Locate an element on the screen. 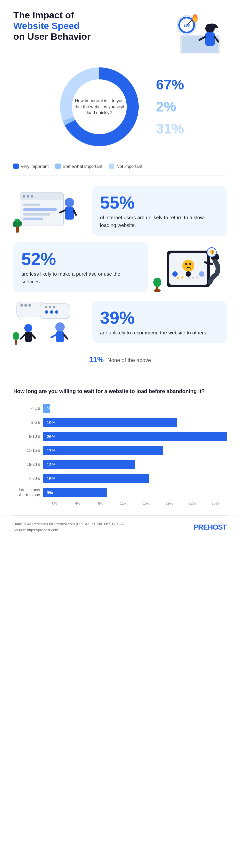 This screenshot has width=240, height=868. bar-label: 6-10 s is located at coordinates (28, 437).